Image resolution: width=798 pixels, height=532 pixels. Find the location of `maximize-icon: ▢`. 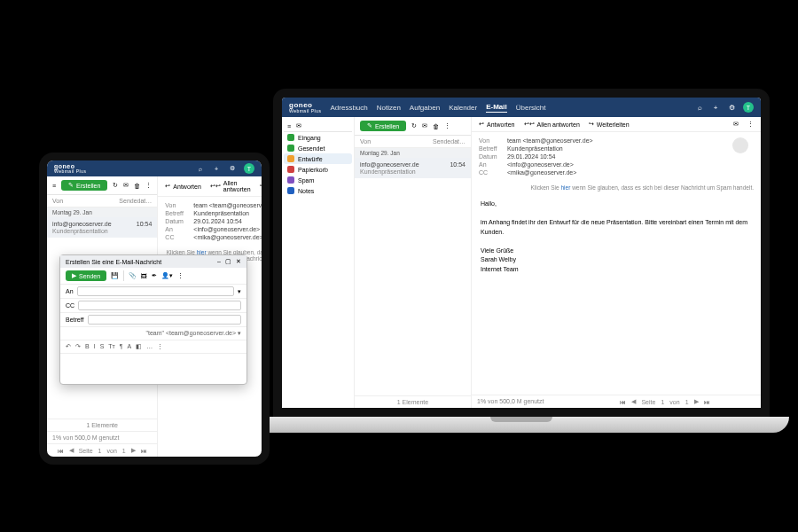

maximize-icon: ▢ is located at coordinates (229, 262).